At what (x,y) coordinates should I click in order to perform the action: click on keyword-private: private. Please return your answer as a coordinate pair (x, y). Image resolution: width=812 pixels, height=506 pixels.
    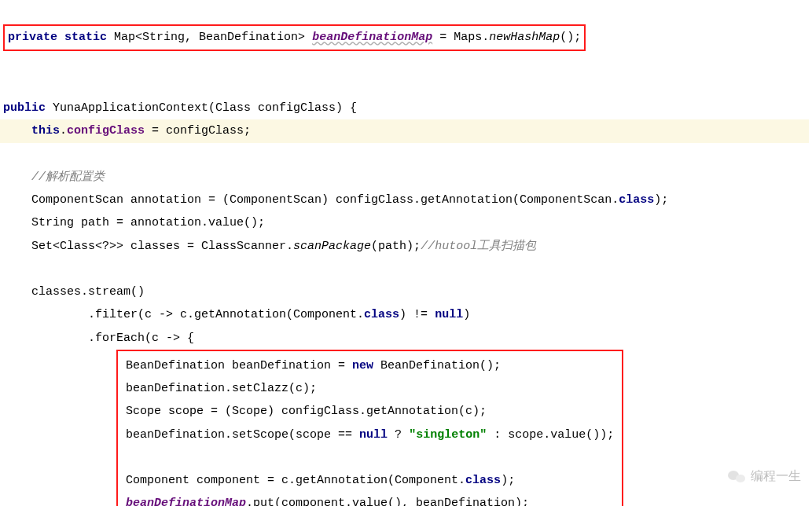
    Looking at the image, I should click on (33, 38).